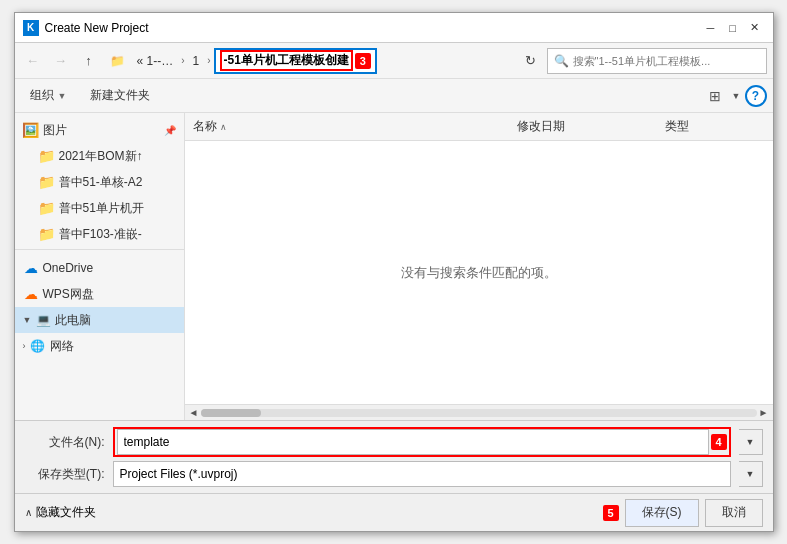 The height and width of the screenshot is (544, 787). Describe the element at coordinates (751, 474) in the screenshot. I see `filetype-dropdown: ▼` at that location.